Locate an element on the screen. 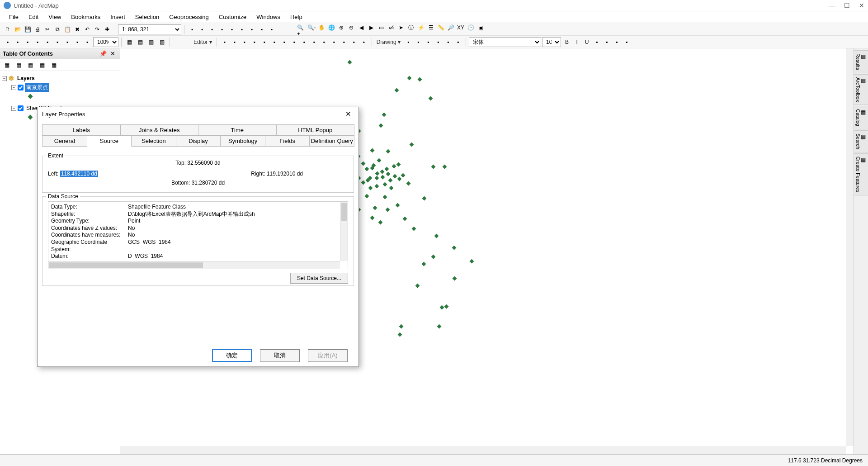  tab-display: Display is located at coordinates (198, 141).